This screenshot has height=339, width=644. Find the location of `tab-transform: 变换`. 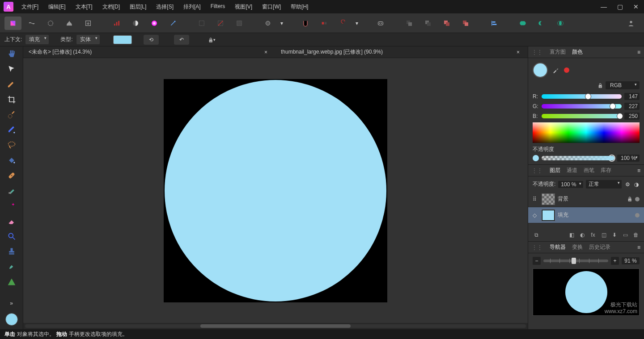

tab-transform: 变换 is located at coordinates (577, 247).